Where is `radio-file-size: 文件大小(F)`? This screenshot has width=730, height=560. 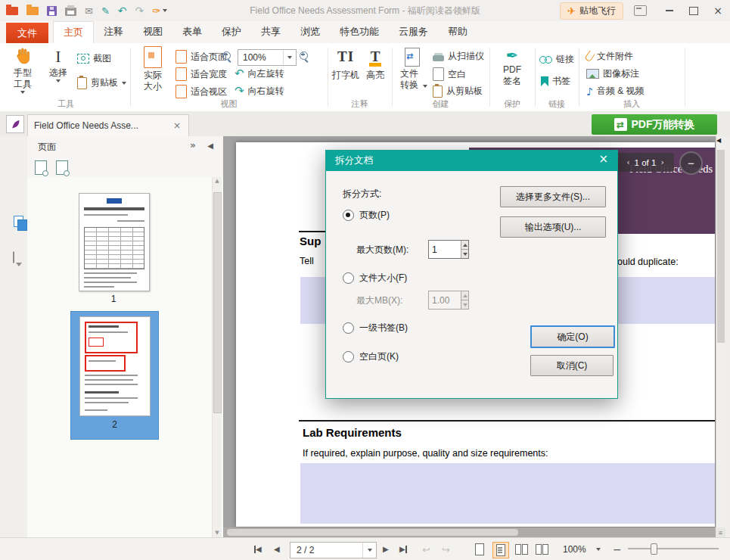 radio-file-size: 文件大小(F) is located at coordinates (375, 278).